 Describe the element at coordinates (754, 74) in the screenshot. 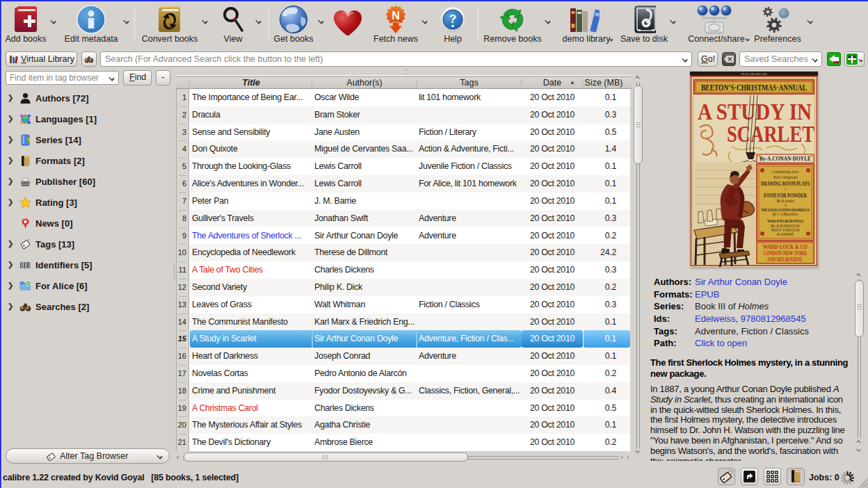

I see `svg-text: PRICE ONE SHILLING` at that location.